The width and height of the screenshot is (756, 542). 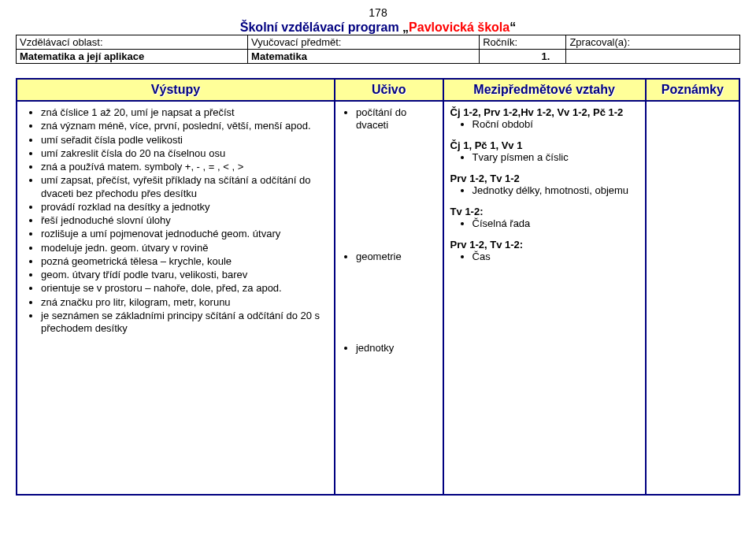 What do you see at coordinates (378, 49) in the screenshot?
I see `header-table: Vzdělávací oblast: Vyučovací předmět: Ro…` at bounding box center [378, 49].